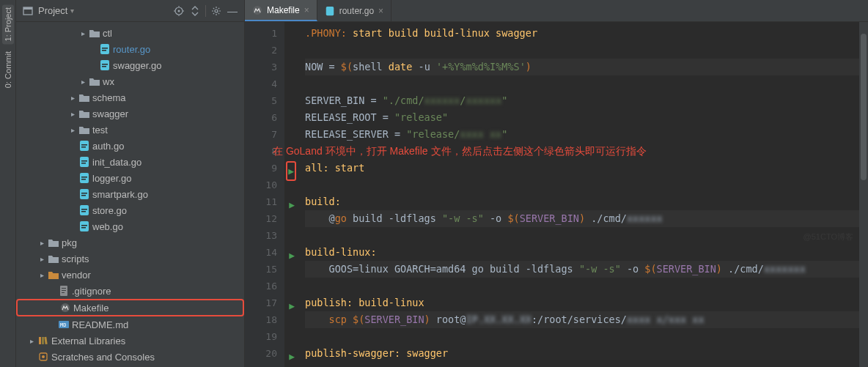 Image resolution: width=868 pixels, height=367 pixels. Describe the element at coordinates (130, 259) in the screenshot. I see `folder-scripts: ▸scripts` at that location.